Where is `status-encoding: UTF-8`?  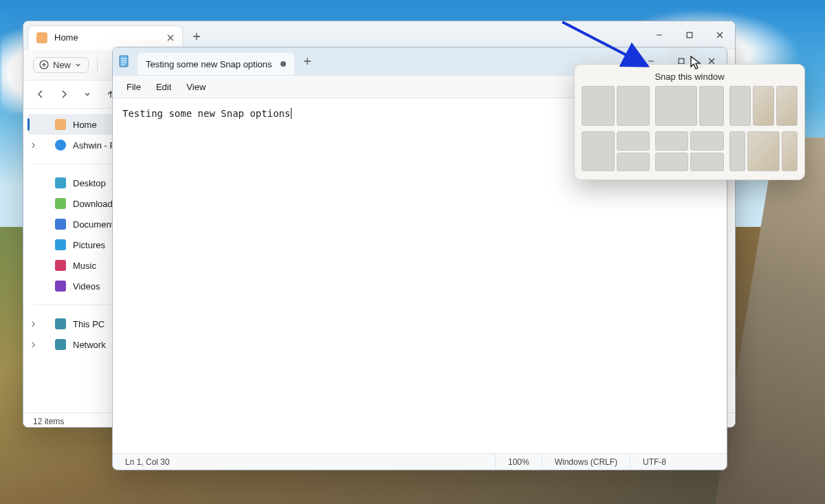
status-encoding: UTF-8 is located at coordinates (654, 462).